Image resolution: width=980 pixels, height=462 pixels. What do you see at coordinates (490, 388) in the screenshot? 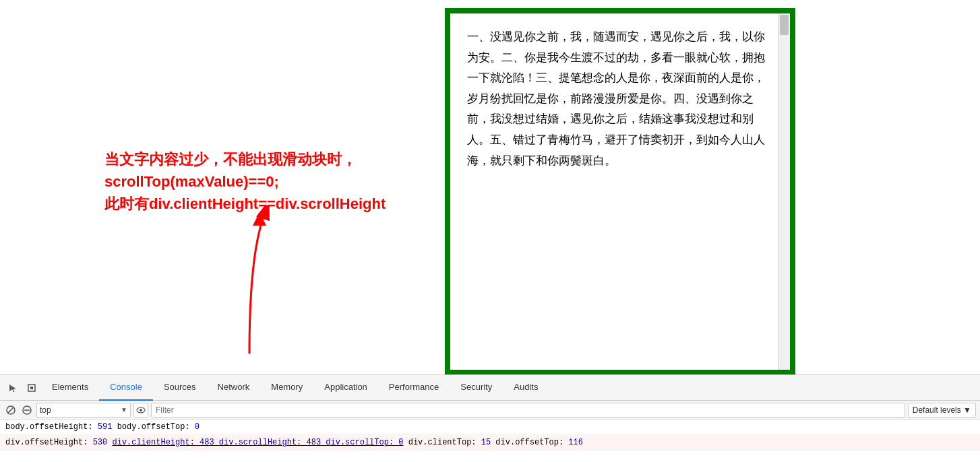
I see `devtools-tabs-row: Elements Console Sources Network Memory …` at bounding box center [490, 388].